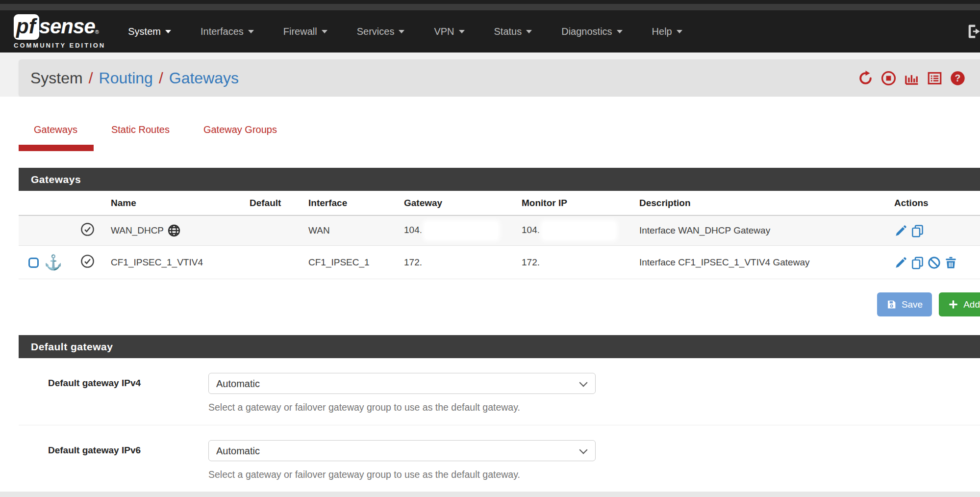 This screenshot has height=497, width=980. Describe the element at coordinates (126, 78) in the screenshot. I see `breadcrumb-routing: Routing` at that location.